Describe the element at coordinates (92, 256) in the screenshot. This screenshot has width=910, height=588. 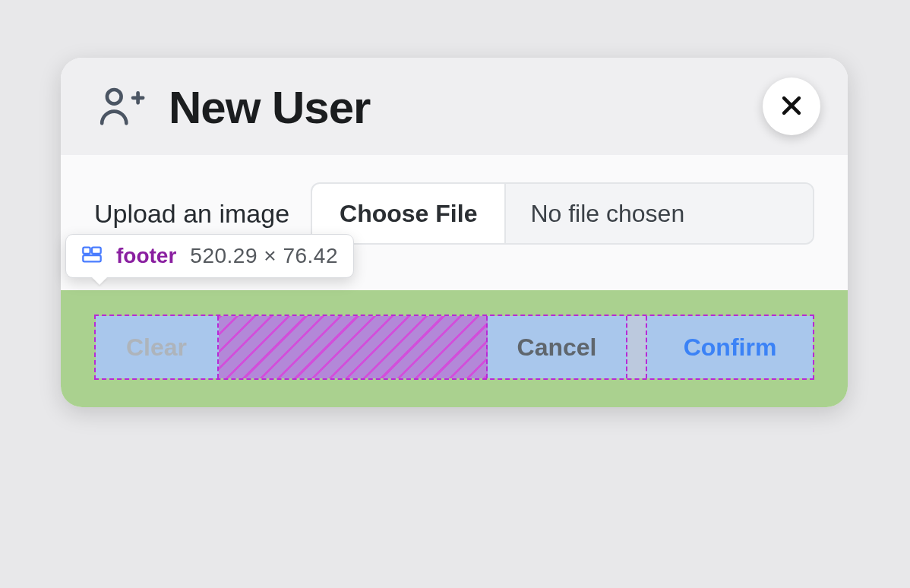
I see `flex-icon` at that location.